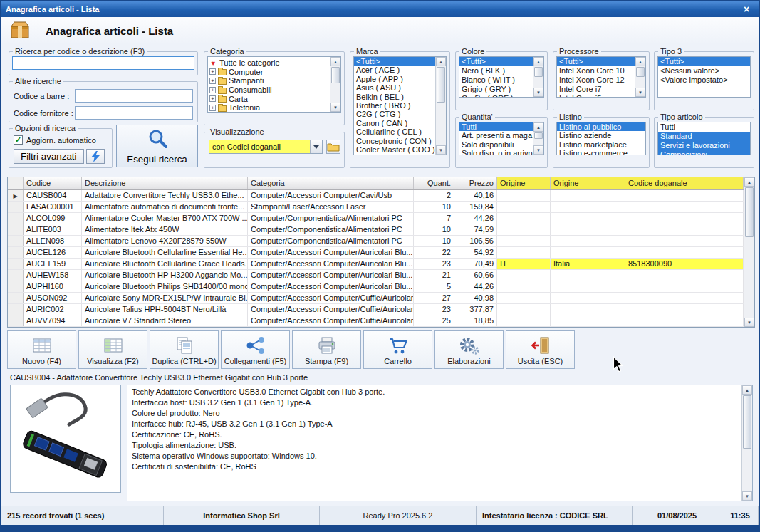  I want to click on table-row: AURIC002 Auricolare Talius HPH-5004BT Ne…, so click(376, 310).